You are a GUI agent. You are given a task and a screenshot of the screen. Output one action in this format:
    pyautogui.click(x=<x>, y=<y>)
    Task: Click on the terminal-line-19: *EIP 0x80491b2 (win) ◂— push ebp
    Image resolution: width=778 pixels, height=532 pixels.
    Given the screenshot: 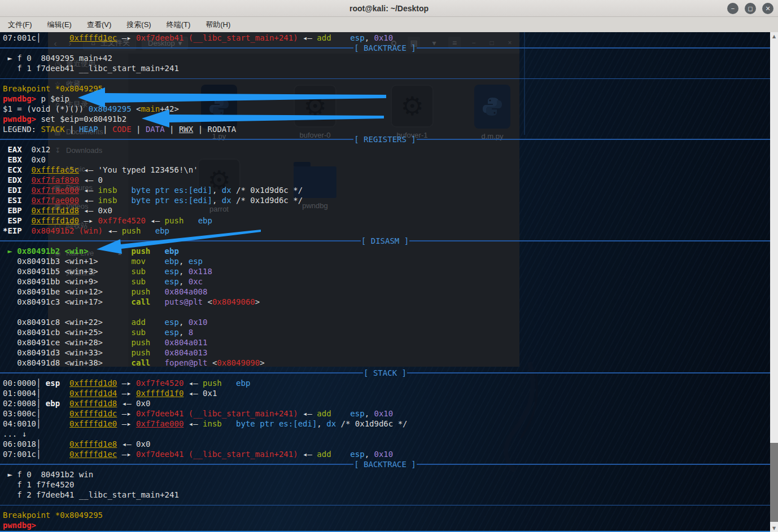 What is the action you would take?
    pyautogui.click(x=385, y=231)
    